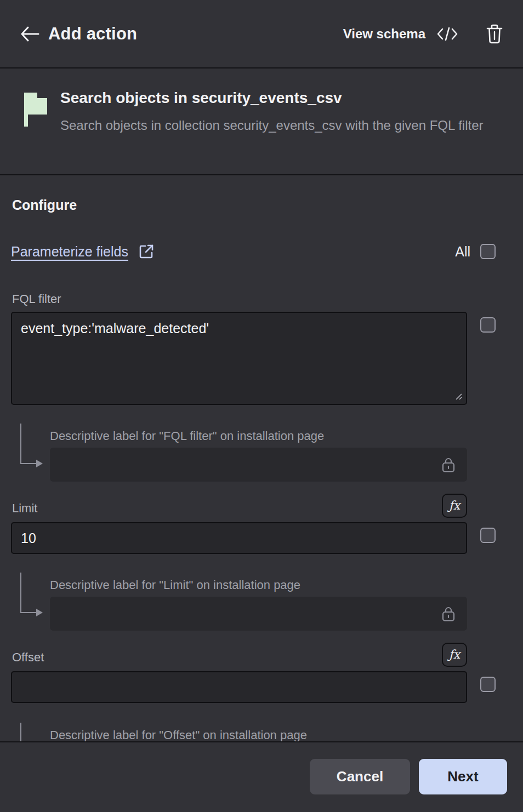  I want to click on fql-filter-row: event_type:'malware_detected', so click(267, 358).